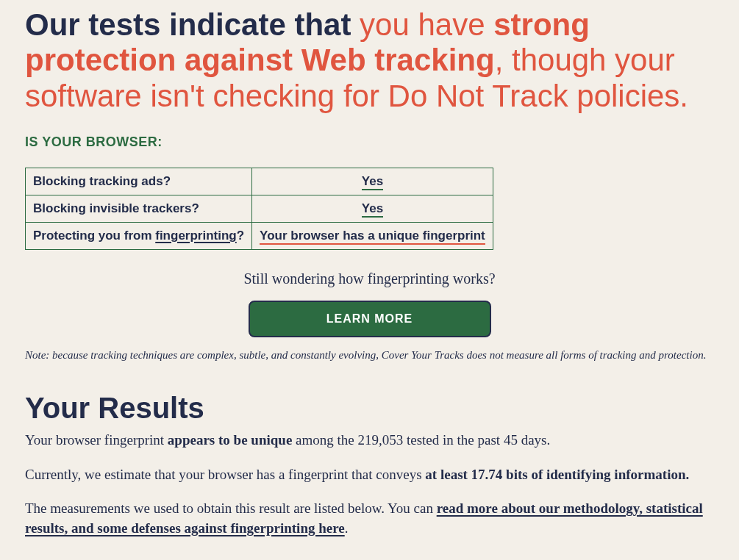 The image size is (739, 560). I want to click on wondering-text: Still wondering how fingerprinting works…, so click(369, 279).